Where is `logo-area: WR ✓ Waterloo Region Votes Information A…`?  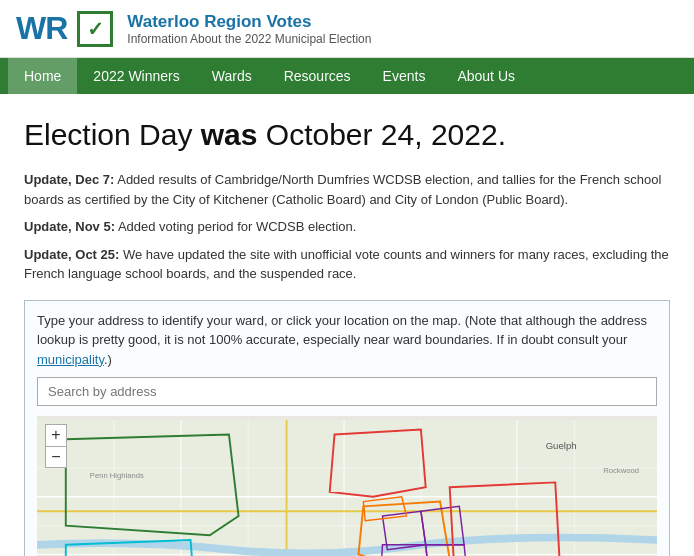
logo-area: WR ✓ Waterloo Region Votes Information A… is located at coordinates (194, 28).